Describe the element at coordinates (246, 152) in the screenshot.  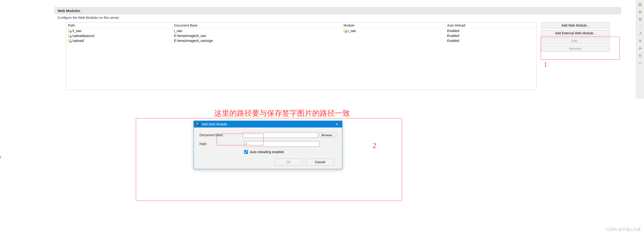
I see `auto-reloading-checkbox` at that location.